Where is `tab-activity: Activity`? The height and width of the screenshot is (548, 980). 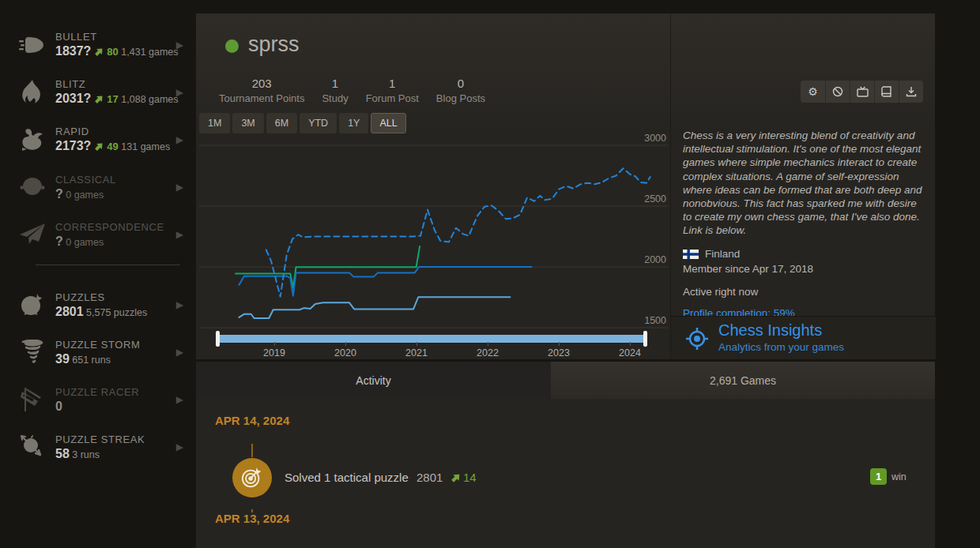
tab-activity: Activity is located at coordinates (373, 381).